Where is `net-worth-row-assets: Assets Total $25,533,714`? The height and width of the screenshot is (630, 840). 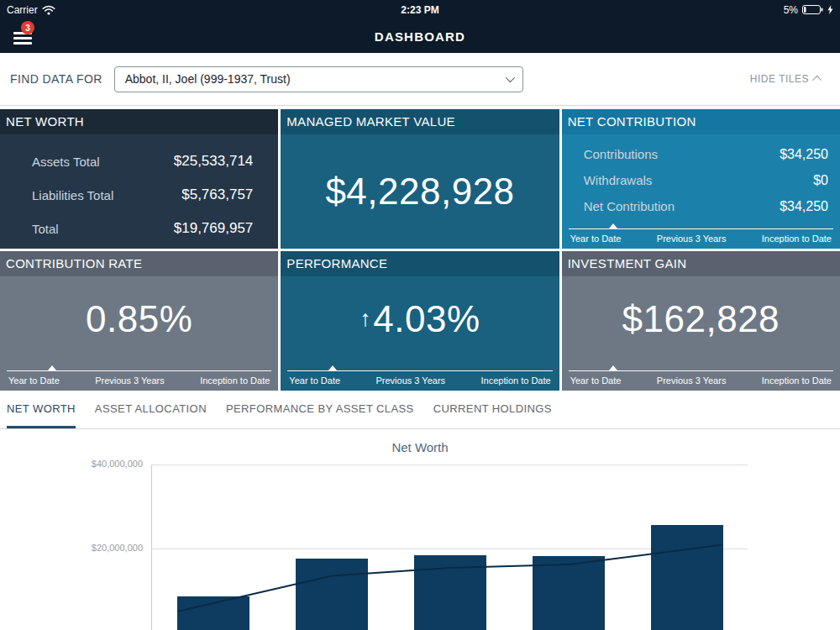 net-worth-row-assets: Assets Total $25,533,714 is located at coordinates (143, 161).